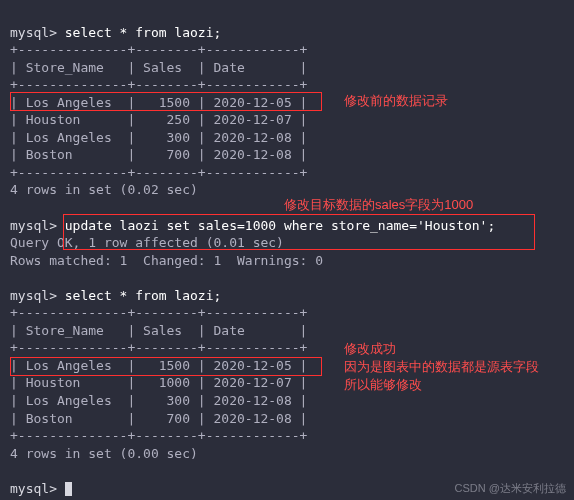  I want to click on update-query: update laozi set sales=1000 where store_…, so click(280, 226).